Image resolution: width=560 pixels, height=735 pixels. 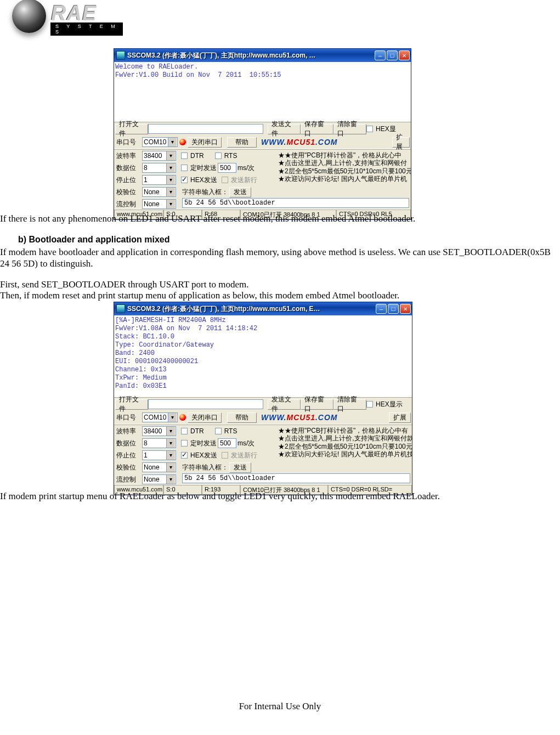 What do you see at coordinates (344, 180) in the screenshot?
I see `promo-text: ★★使用"PCB打样计价器"，价格从此心中 ★点击这里进入,网上计价,支持淘宝和…` at bounding box center [344, 180].